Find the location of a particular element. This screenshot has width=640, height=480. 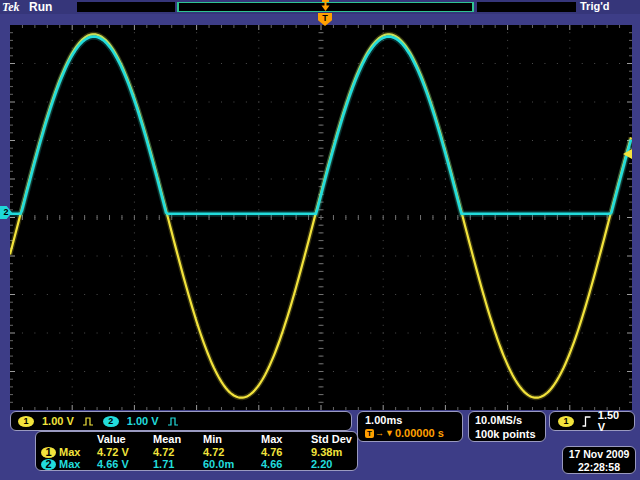

meas-std: 2.20 is located at coordinates (334, 464).